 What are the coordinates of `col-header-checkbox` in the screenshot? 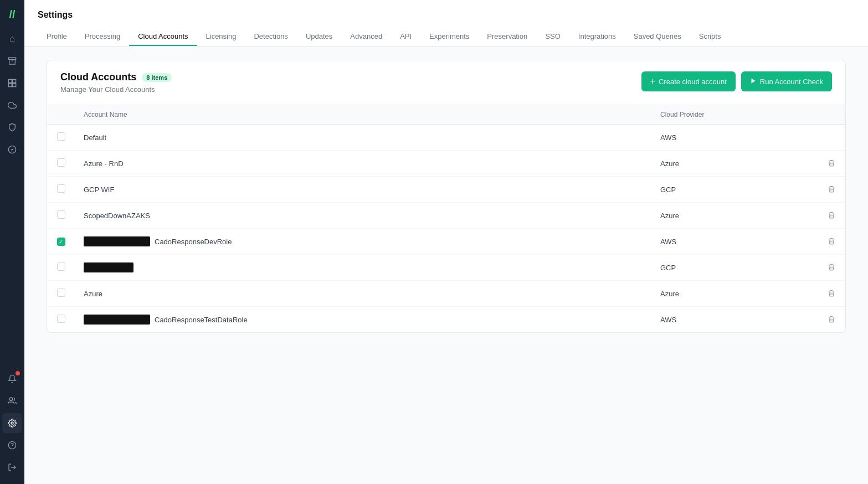 It's located at (61, 115).